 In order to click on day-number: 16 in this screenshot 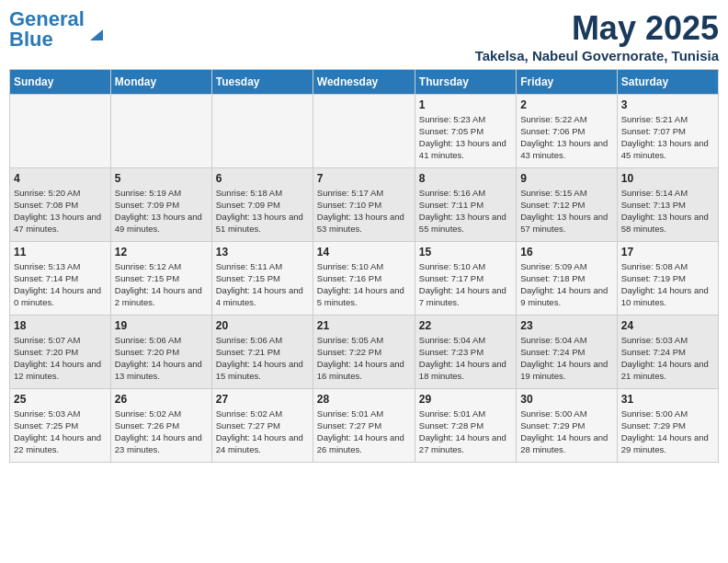, I will do `click(566, 252)`.